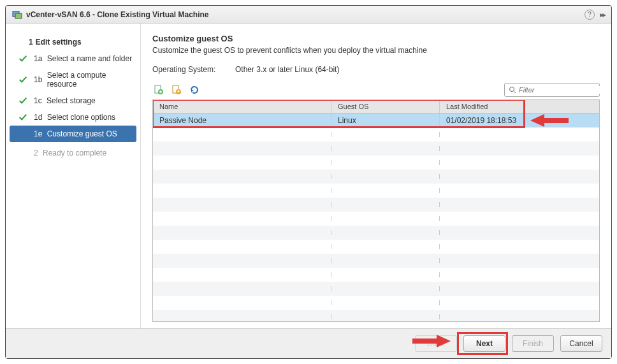 The height and width of the screenshot is (364, 617). I want to click on title-bar: vCenter-vSAN 6.6 - Clone Existing Virtua…, so click(308, 15).